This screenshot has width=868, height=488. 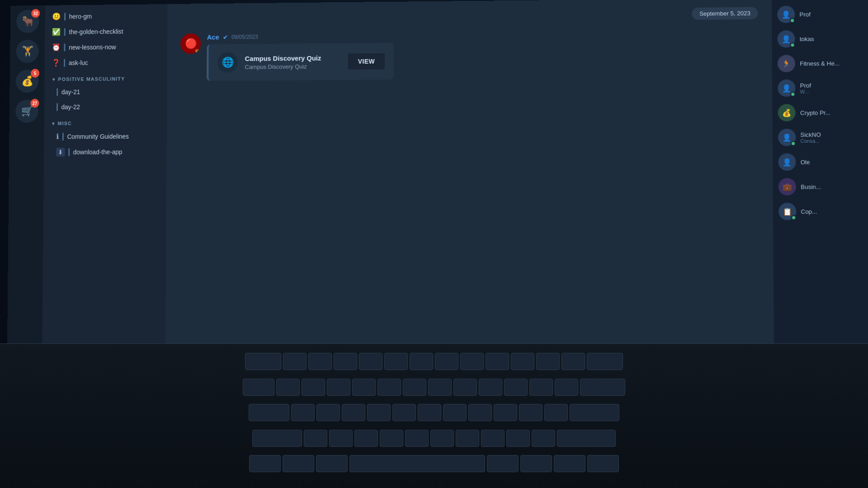 I want to click on member-avatar-business: 💼, so click(x=788, y=187).